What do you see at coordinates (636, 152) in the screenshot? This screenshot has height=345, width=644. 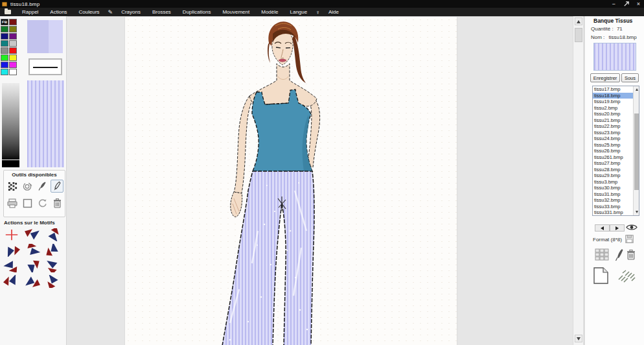 I see `list-scroll-thumb` at bounding box center [636, 152].